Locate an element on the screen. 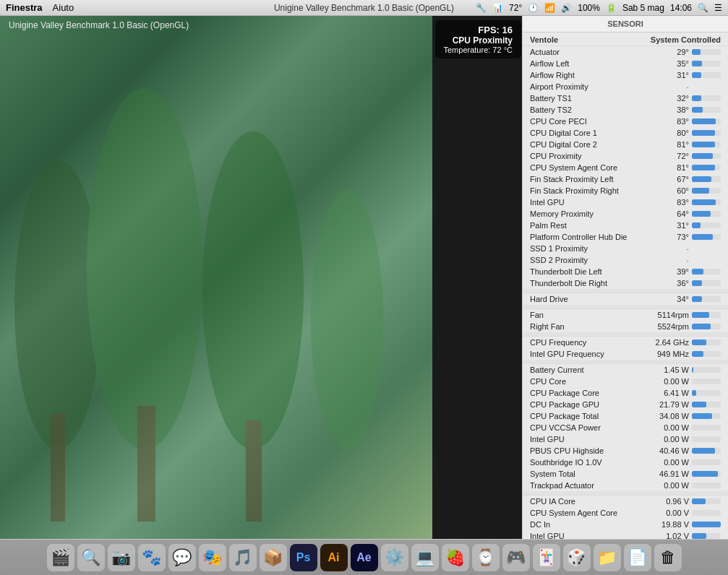  menubar-stats-icon: 📊 is located at coordinates (497, 8).